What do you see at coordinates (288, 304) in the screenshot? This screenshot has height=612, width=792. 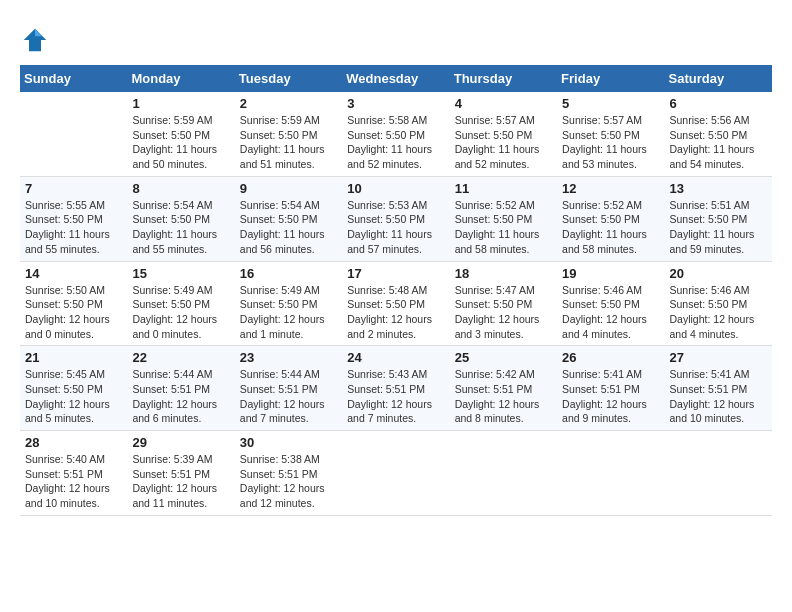 I see `calendar-cell: 16Sunrise: 5:49 AM Sunset: 5:50 PM Dayli…` at bounding box center [288, 304].